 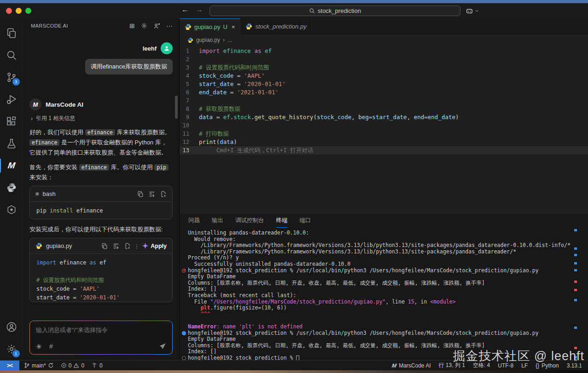 What do you see at coordinates (44, 143) in the screenshot?
I see `inline-code: efinance` at bounding box center [44, 143].